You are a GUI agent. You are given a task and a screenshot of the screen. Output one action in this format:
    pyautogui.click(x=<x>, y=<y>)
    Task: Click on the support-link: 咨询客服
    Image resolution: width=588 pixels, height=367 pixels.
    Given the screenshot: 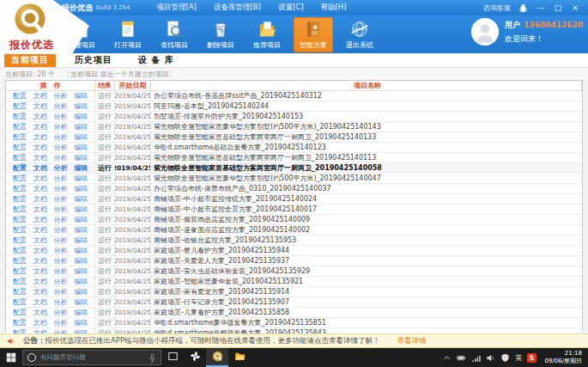 What is the action you would take?
    pyautogui.click(x=497, y=9)
    